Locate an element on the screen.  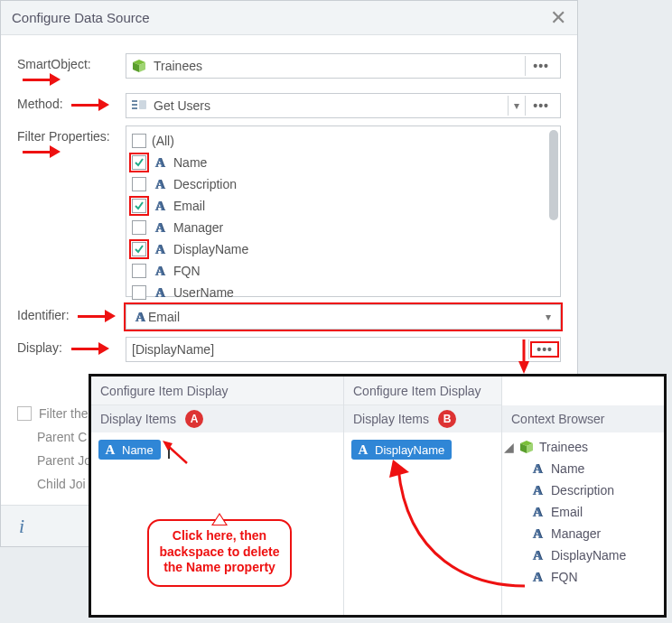
filter-item: AFQN is located at coordinates (346, 271).